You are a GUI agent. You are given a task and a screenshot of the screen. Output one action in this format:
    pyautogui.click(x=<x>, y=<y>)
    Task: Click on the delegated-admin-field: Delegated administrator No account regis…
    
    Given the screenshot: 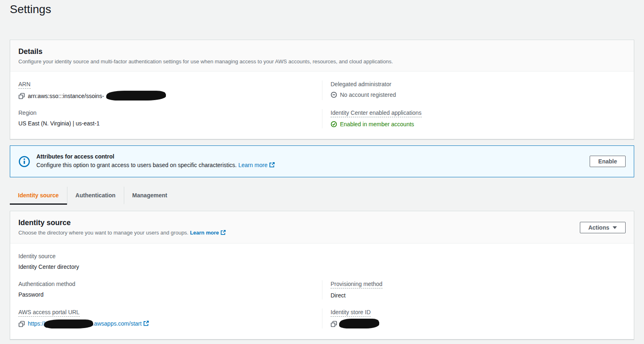 What is the action you would take?
    pyautogui.click(x=474, y=90)
    